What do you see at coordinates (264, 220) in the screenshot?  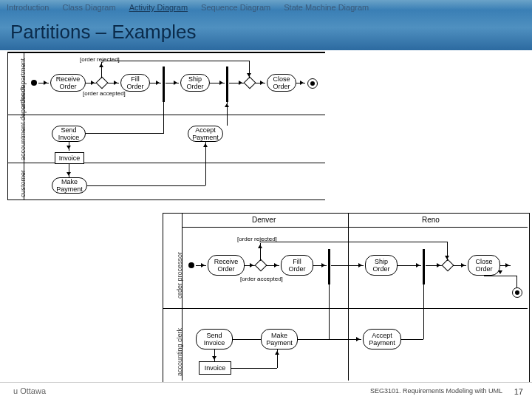 I see `col-denver: Denver` at bounding box center [264, 220].